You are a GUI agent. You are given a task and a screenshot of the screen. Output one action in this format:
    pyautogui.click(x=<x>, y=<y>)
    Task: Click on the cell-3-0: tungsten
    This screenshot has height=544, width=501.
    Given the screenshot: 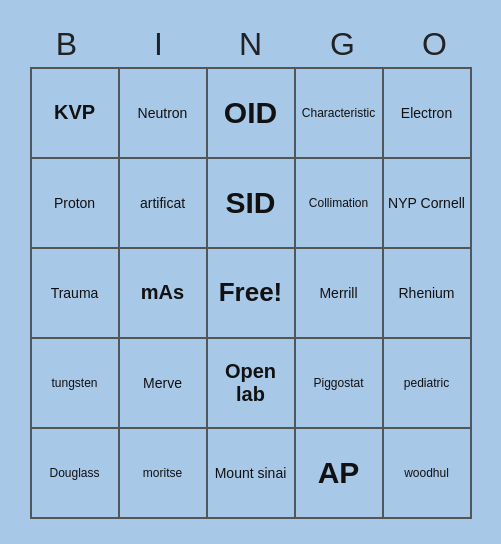 What is the action you would take?
    pyautogui.click(x=76, y=384)
    